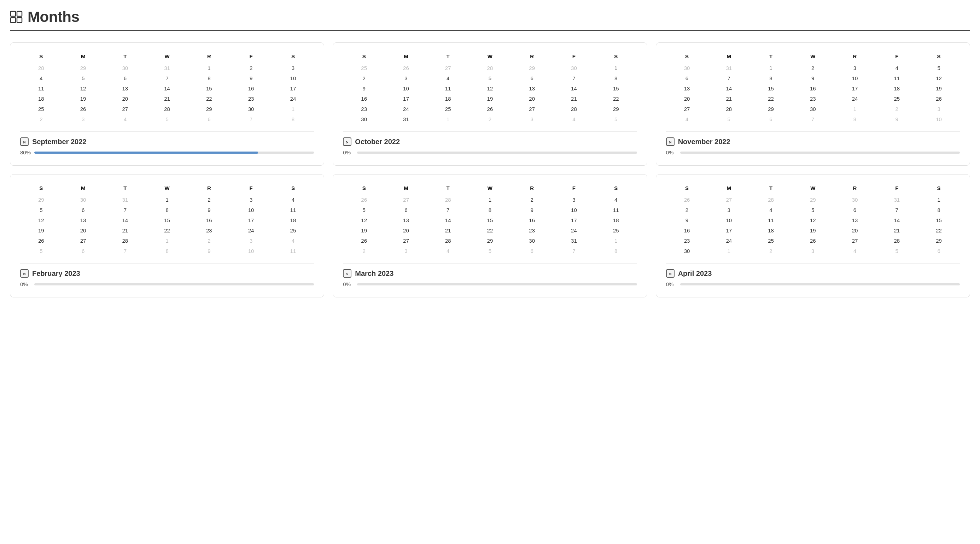  I want to click on calendar-nov-2022: SMTWRFS303112345678910111213141516171819…, so click(813, 88).